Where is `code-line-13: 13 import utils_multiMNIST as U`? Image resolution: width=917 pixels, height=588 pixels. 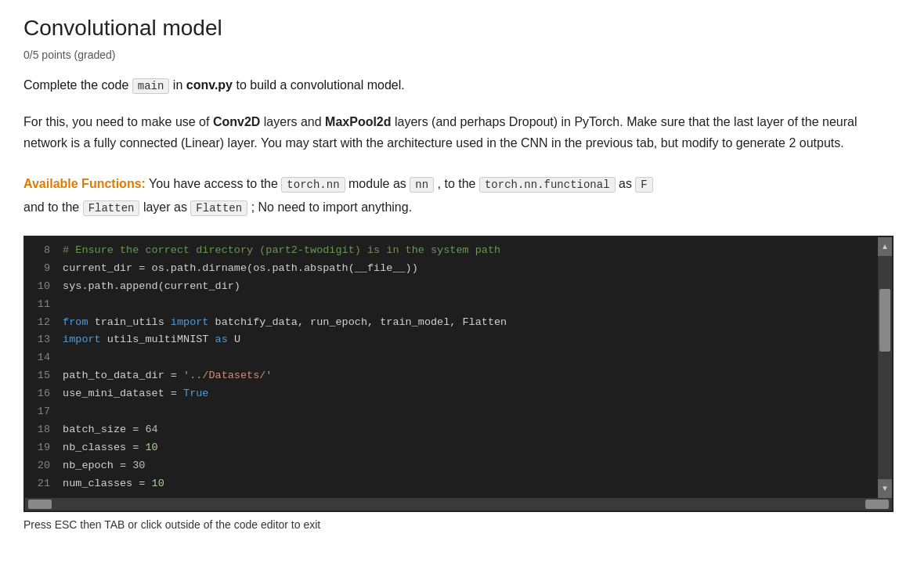 code-line-13: 13 import utils_multiMNIST as U is located at coordinates (451, 340).